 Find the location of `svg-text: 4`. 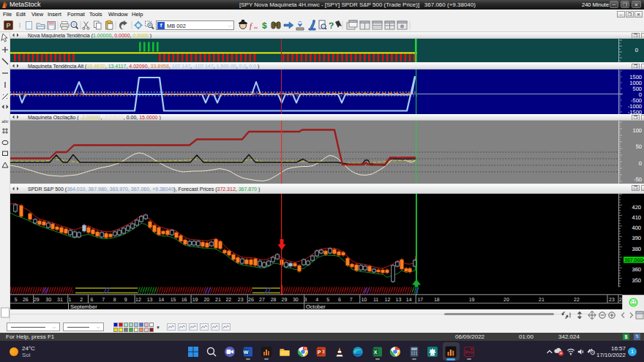

svg-text: 4 is located at coordinates (317, 300).